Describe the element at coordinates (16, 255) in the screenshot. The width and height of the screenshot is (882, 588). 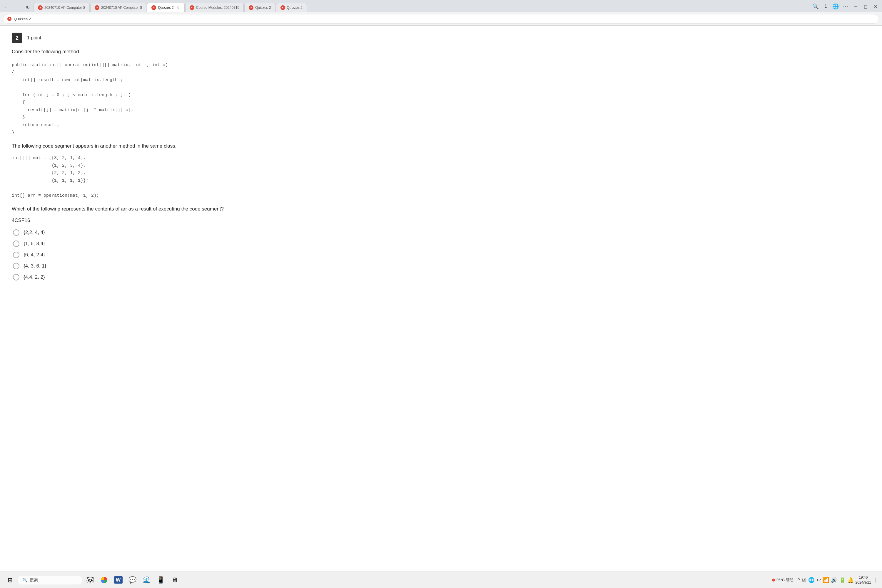
I see `radio-c` at that location.